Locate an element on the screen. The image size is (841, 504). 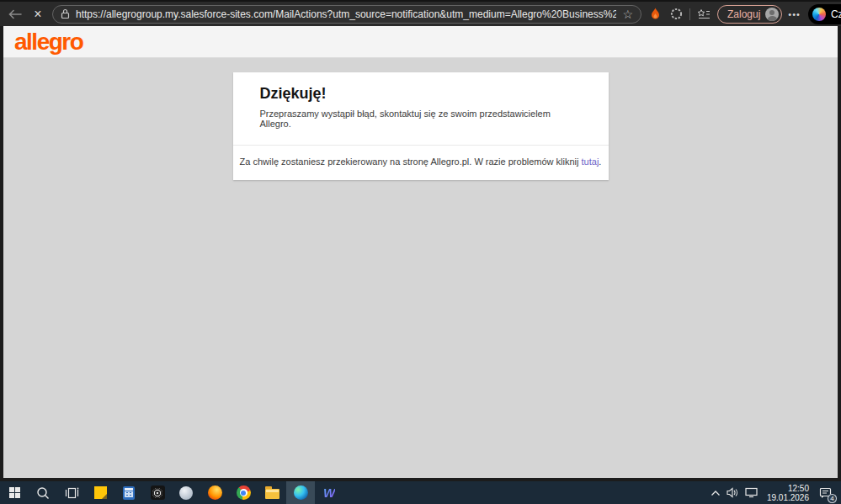
redirect-text: Za chwilę zostaniesz przekierowany na st… is located at coordinates (411, 162).